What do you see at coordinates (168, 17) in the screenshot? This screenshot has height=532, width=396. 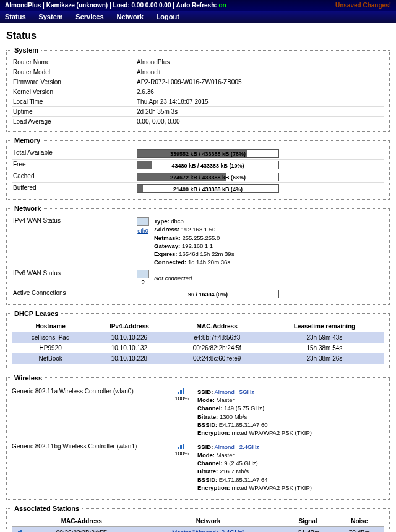 I see `nav-logout: Logout` at bounding box center [168, 17].